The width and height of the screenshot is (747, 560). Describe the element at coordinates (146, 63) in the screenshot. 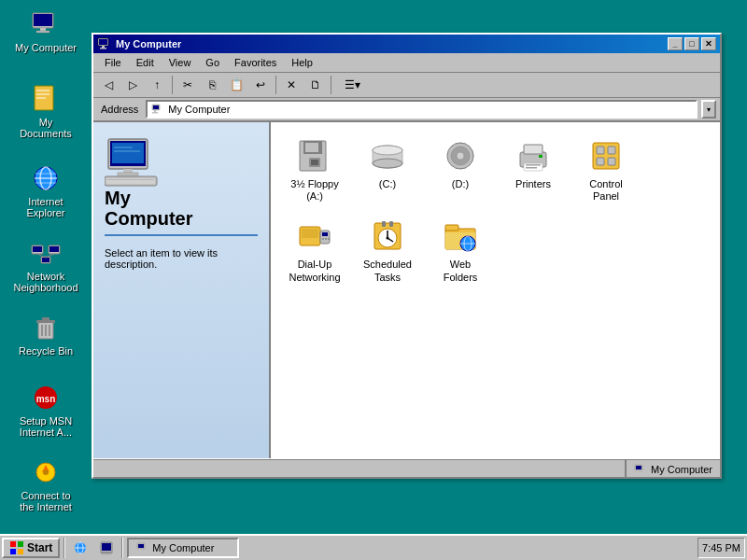

I see `menu-edit: Edit` at that location.